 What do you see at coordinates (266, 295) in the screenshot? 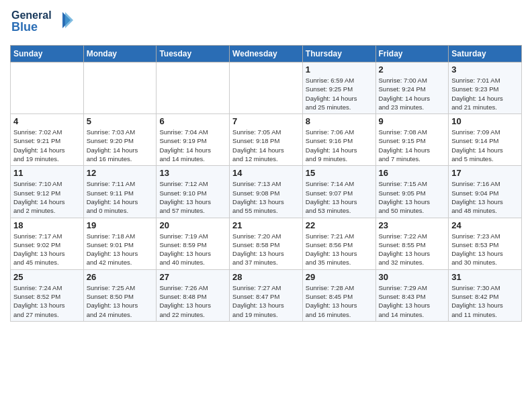
I see `week-row-5: 25Sunrise: 7:24 AMSunset: 8:52 PMDayligh…` at bounding box center [266, 295].